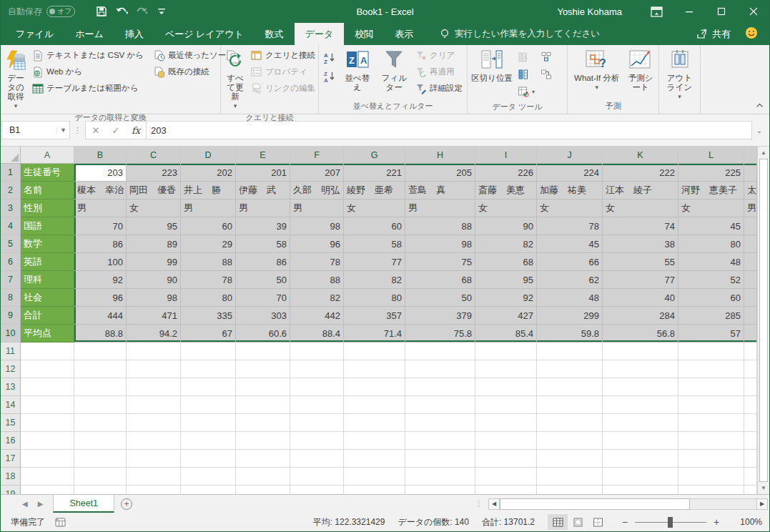  Describe the element at coordinates (375, 226) in the screenshot. I see `cell-G4: 60` at that location.